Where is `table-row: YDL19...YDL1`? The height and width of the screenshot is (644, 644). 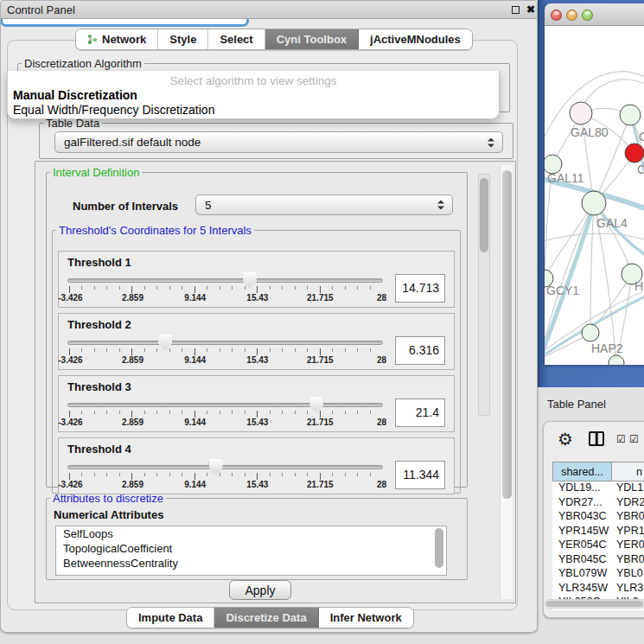 table-row: YDL19...YDL1 is located at coordinates (598, 489).